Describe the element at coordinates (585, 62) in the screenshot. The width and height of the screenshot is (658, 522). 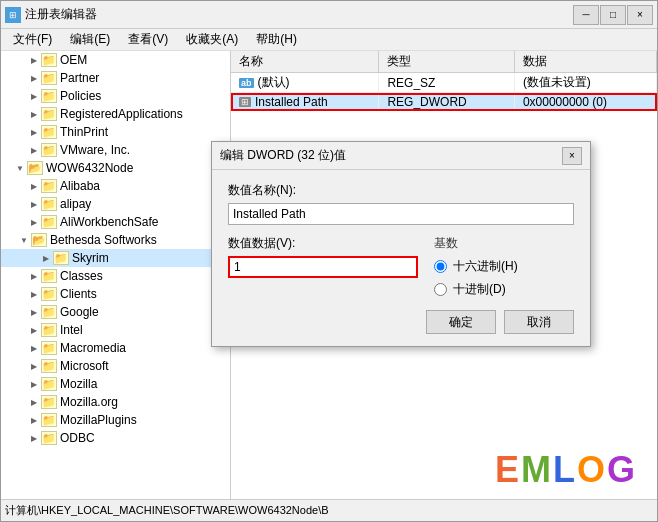
I see `col-header-data: 数据` at that location.